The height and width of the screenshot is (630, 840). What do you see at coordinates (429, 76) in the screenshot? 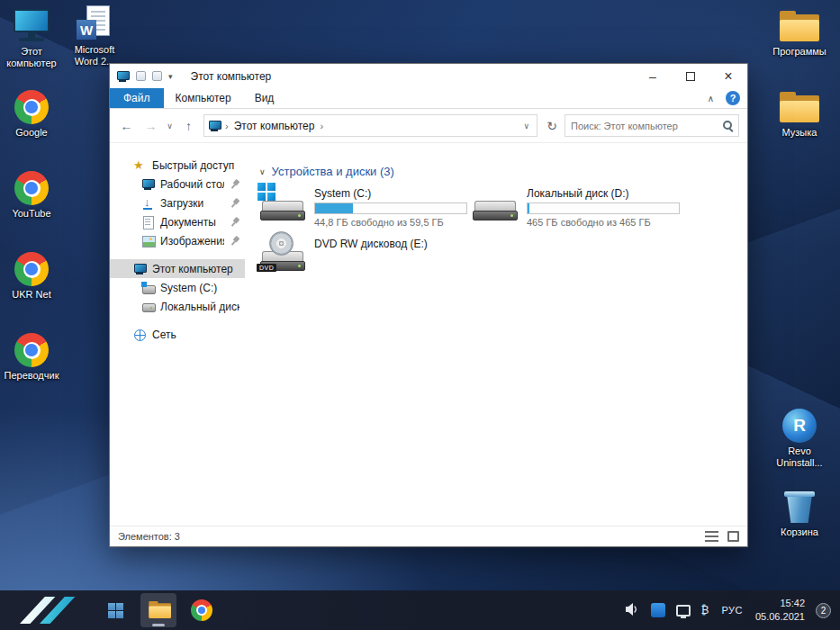
I see `title-bar: Этот компьютер` at bounding box center [429, 76].